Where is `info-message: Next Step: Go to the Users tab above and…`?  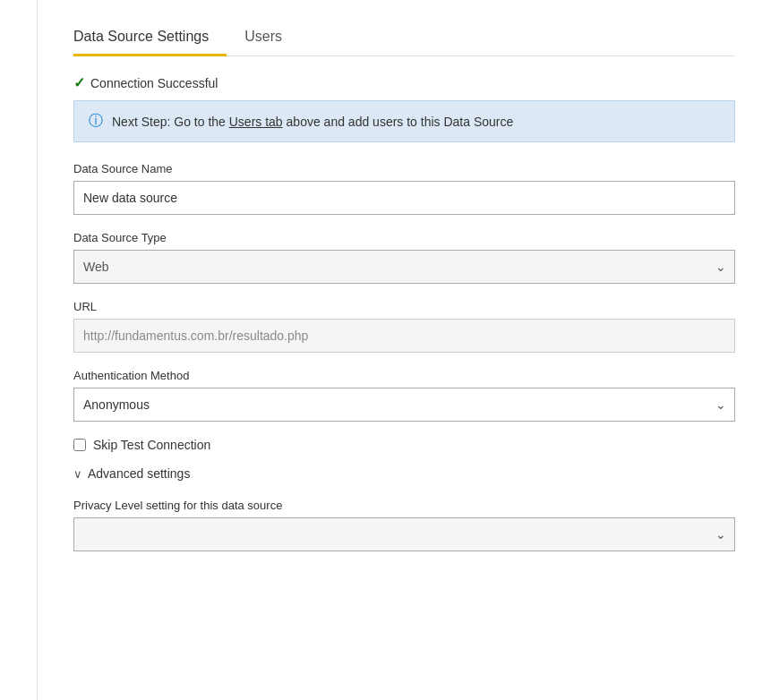
info-message: Next Step: Go to the Users tab above and… is located at coordinates (313, 122).